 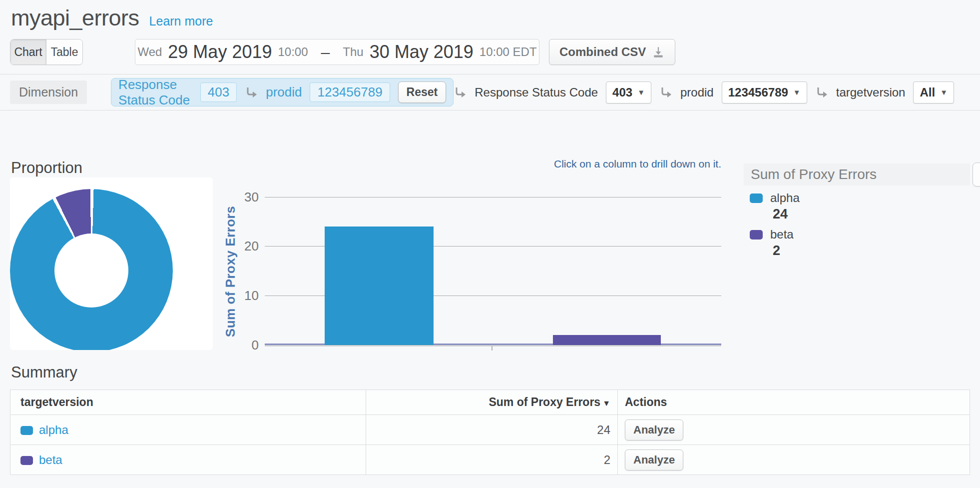 What do you see at coordinates (606, 403) in the screenshot?
I see `sort-descending-icon: ▼` at bounding box center [606, 403].